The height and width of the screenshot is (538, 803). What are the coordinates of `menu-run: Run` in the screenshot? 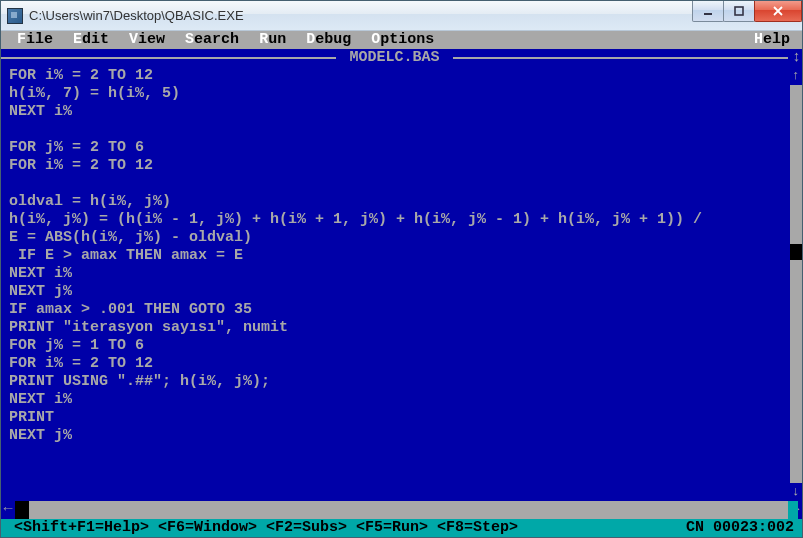 It's located at (272, 40).